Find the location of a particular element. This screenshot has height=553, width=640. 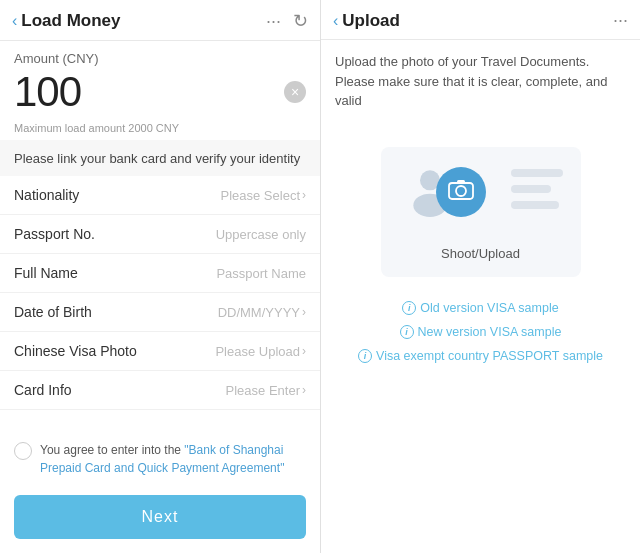

max-note: Maximum load amount 2000 CNY is located at coordinates (160, 130).